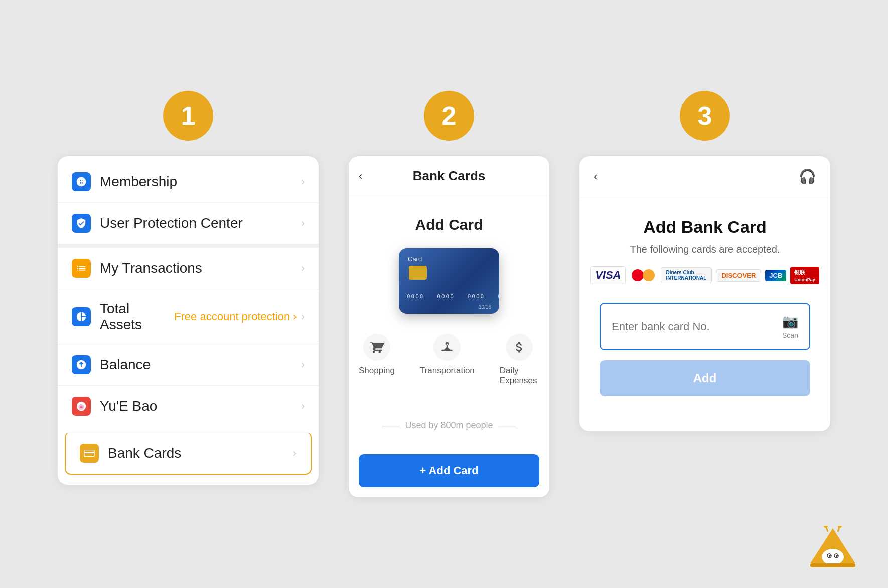  I want to click on protection-label: User Protection Center, so click(201, 223).